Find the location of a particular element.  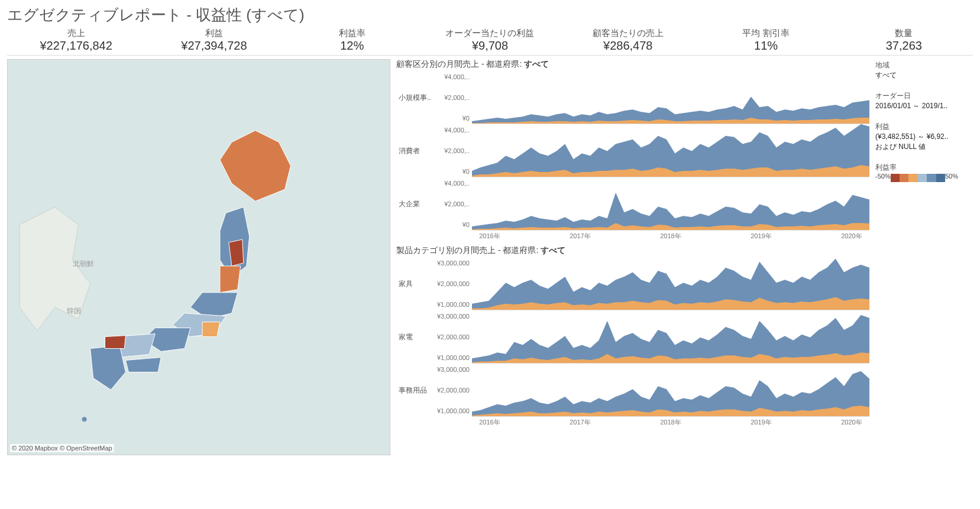

facet-消費者: 消費者 ¥4,000,..¥2,000,..¥0 is located at coordinates (633, 151).